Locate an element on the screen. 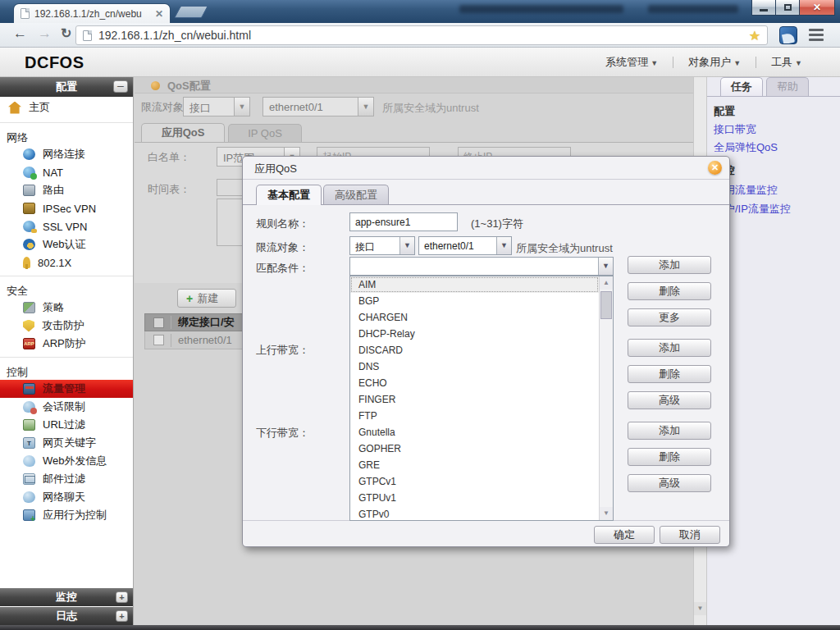 Image resolution: width=840 pixels, height=630 pixels. downstream-add-button: 添加 is located at coordinates (669, 431).